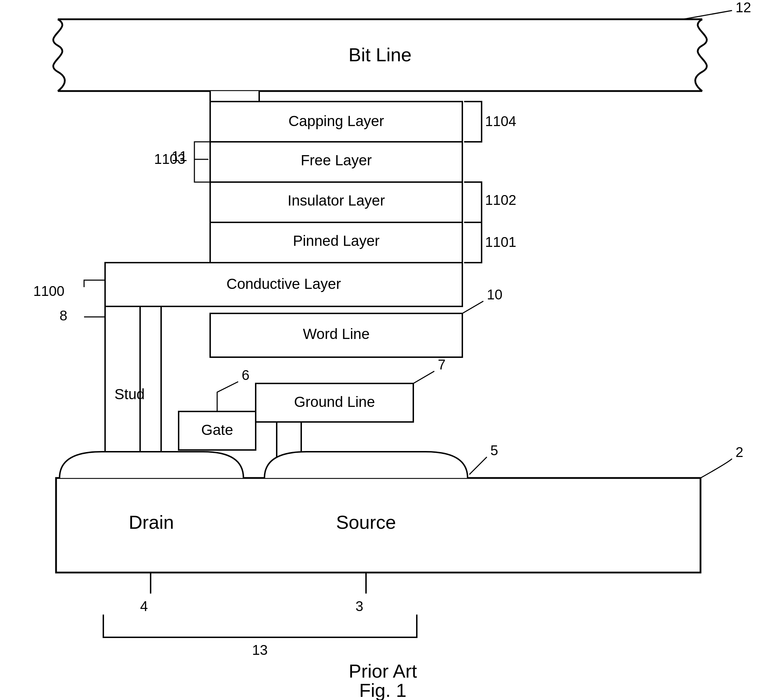 This screenshot has width=766, height=700. I want to click on gate-text: Gate, so click(217, 430).